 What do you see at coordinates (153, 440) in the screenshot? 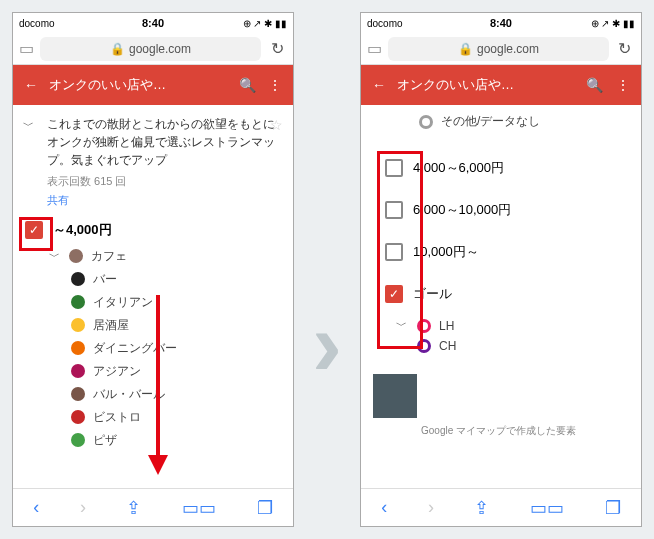
I see `category-row: ピザ` at bounding box center [153, 440].